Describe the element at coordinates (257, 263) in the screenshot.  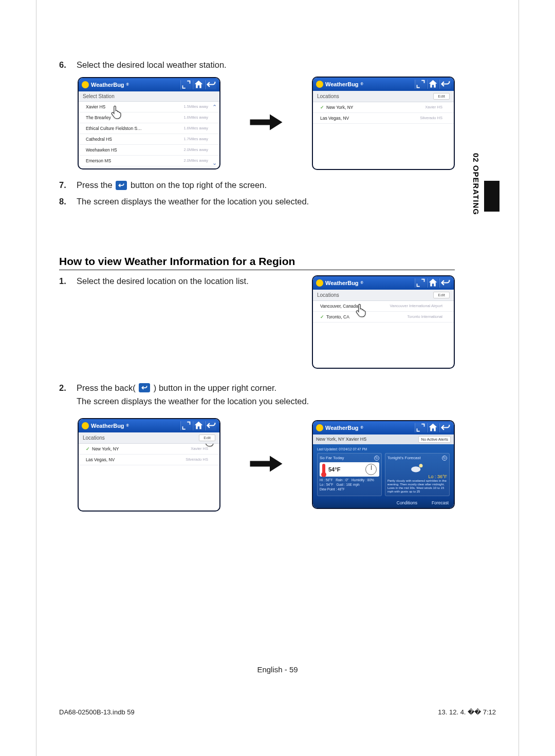
I see `section-heading: How to view Weather Information for a Re…` at that location.